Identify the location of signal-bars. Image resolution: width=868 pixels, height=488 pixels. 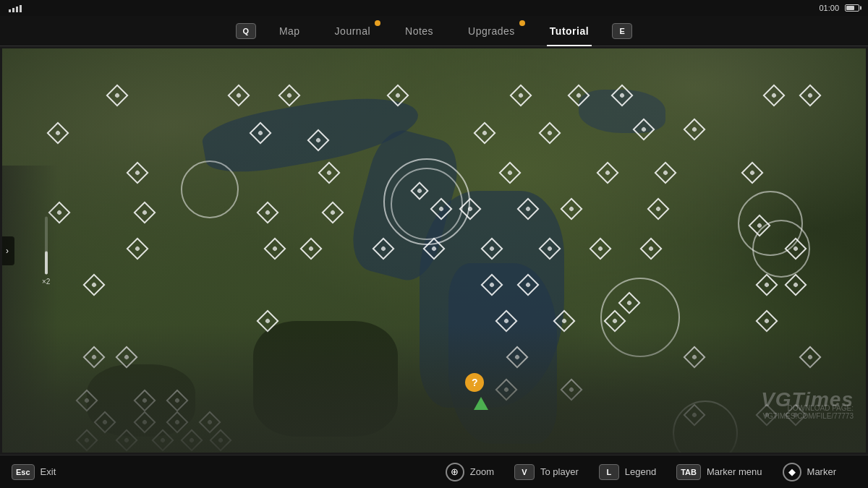
(15, 8).